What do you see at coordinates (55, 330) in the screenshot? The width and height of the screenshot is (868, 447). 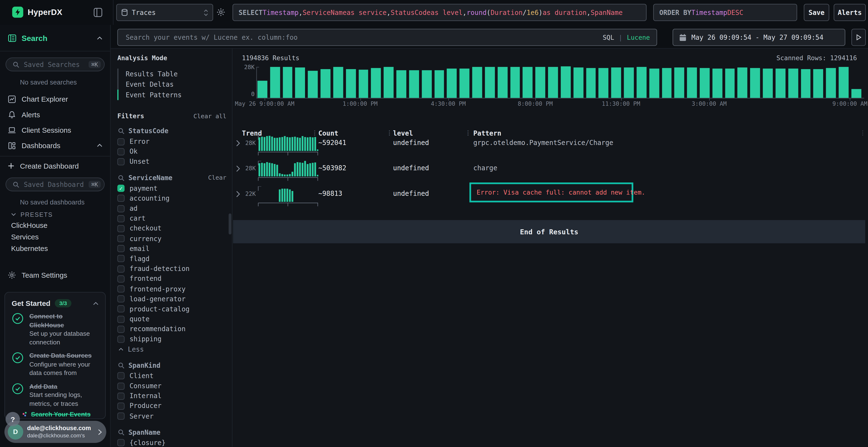 I see `get-started-step: Connect to ClickHouseSet up your databas…` at bounding box center [55, 330].